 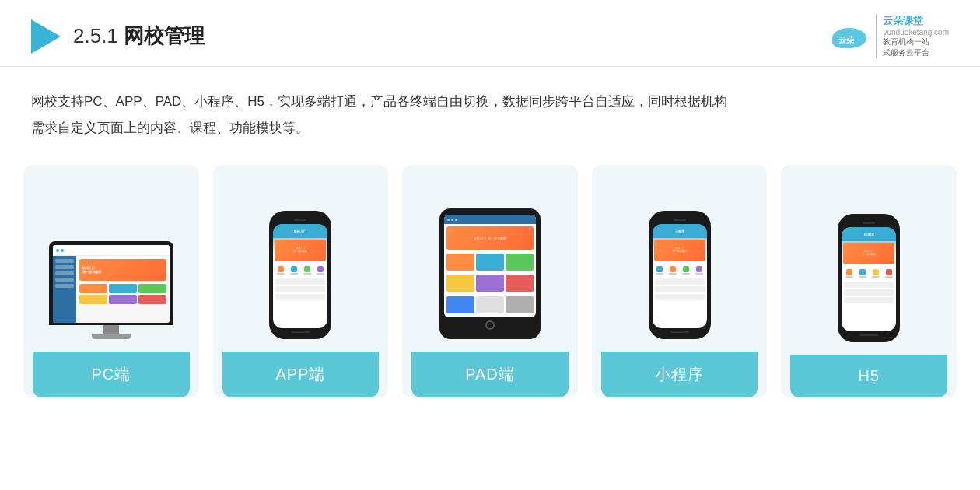 What do you see at coordinates (680, 232) in the screenshot?
I see `phone-header-text-mini: 小程序` at bounding box center [680, 232].